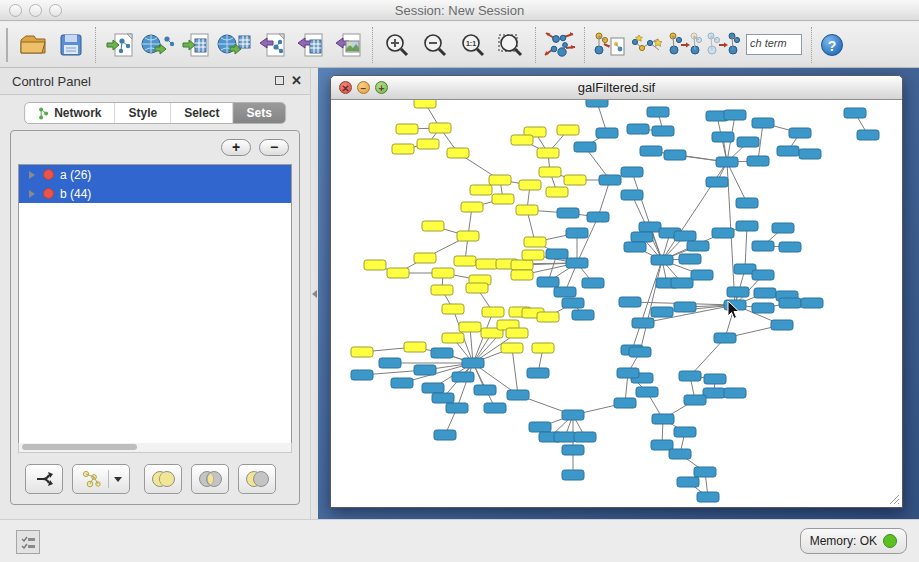 The image size is (919, 562). What do you see at coordinates (314, 294) in the screenshot?
I see `collapse-panel-arrow-icon` at bounding box center [314, 294].